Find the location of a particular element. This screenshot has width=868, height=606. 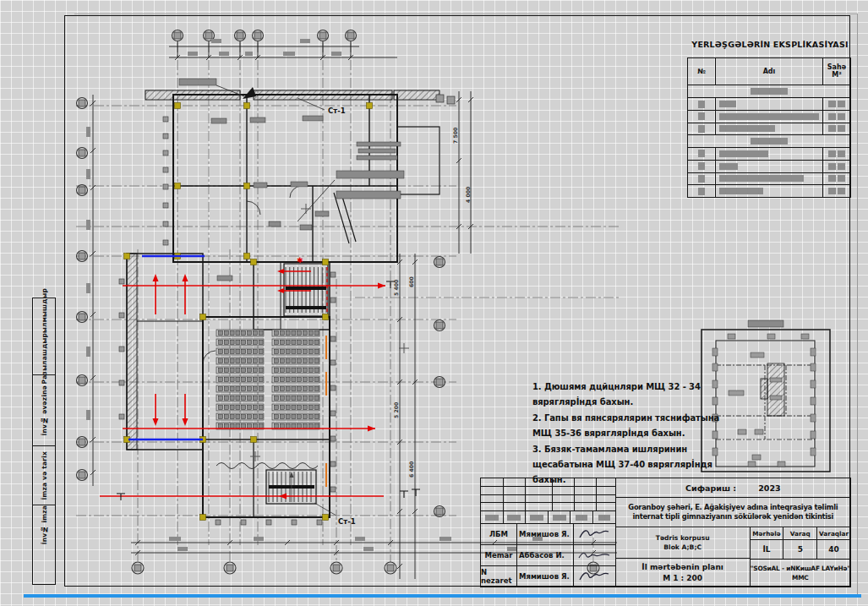

redacted-labels is located at coordinates (292, 179).